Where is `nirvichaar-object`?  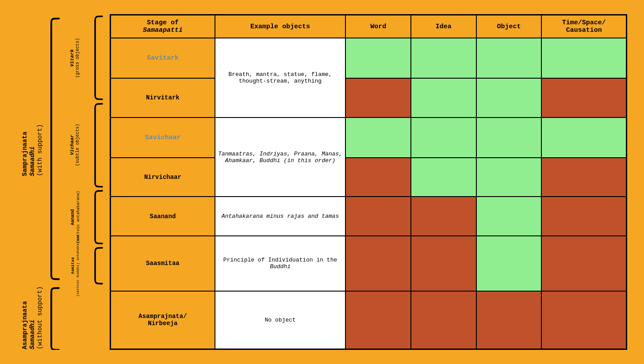 nirvichaar-object is located at coordinates (509, 178).